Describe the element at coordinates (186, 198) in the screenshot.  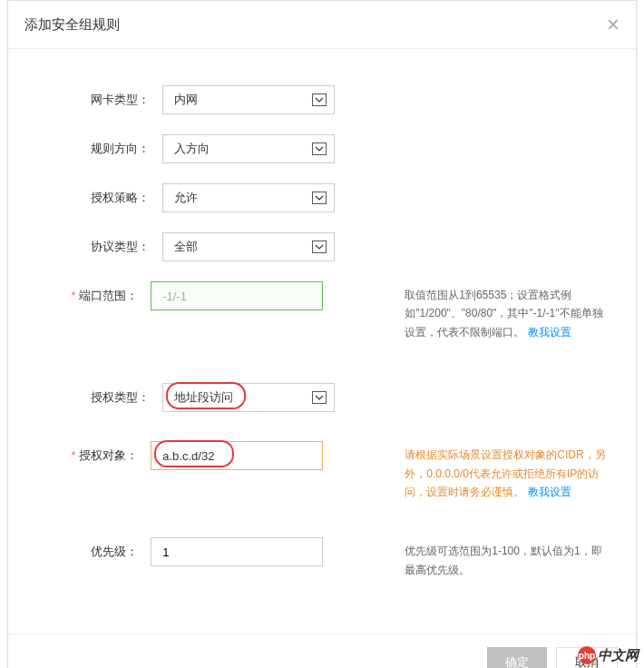
I see `select-auth-policy-value: 允许` at that location.